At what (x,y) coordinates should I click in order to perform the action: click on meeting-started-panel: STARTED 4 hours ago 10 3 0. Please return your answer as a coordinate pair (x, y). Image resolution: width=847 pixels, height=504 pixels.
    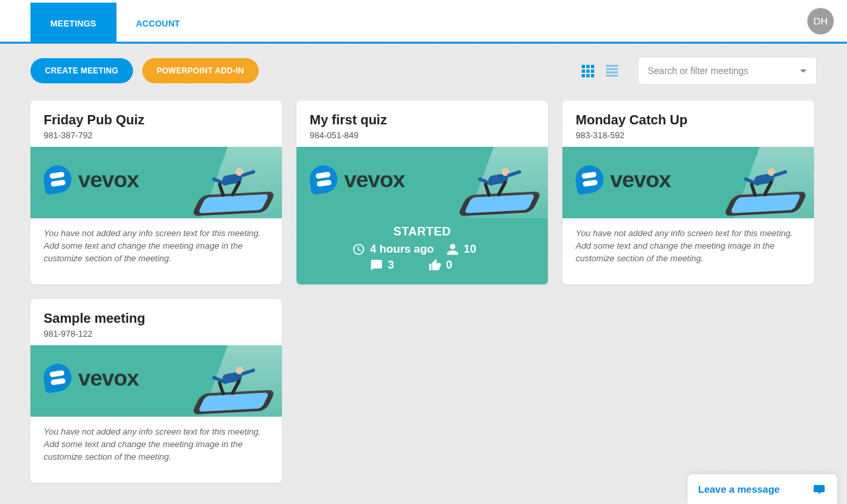
    Looking at the image, I should click on (422, 251).